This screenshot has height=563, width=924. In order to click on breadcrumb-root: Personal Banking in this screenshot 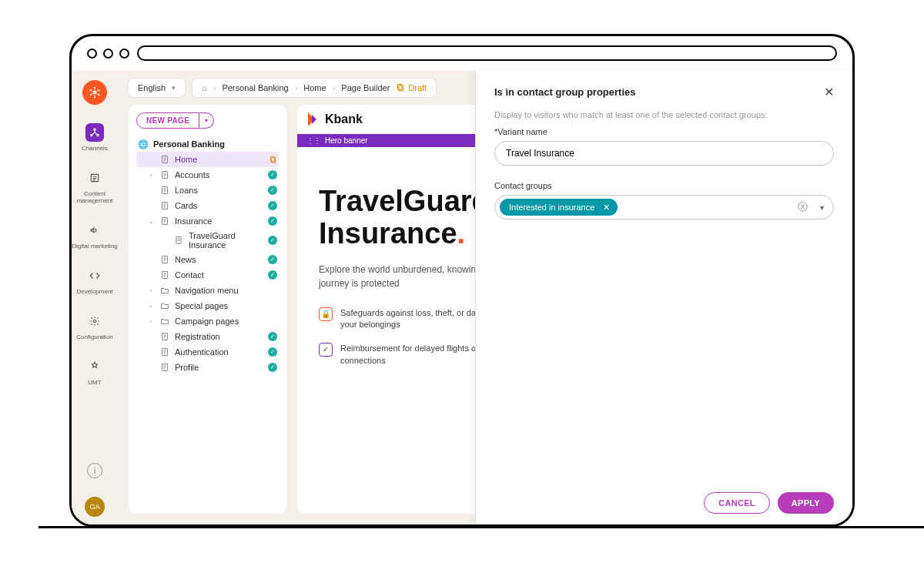, I will do `click(255, 88)`.